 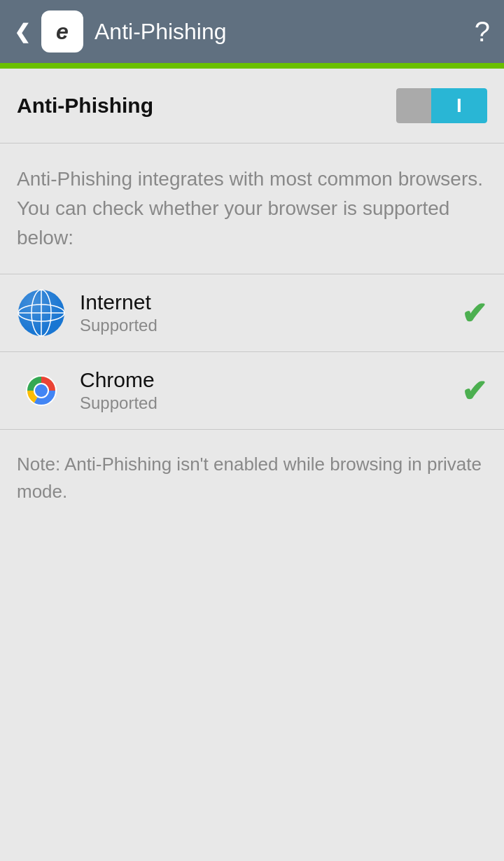 What do you see at coordinates (263, 326) in the screenshot?
I see `internet-browser-status: Supported` at bounding box center [263, 326].